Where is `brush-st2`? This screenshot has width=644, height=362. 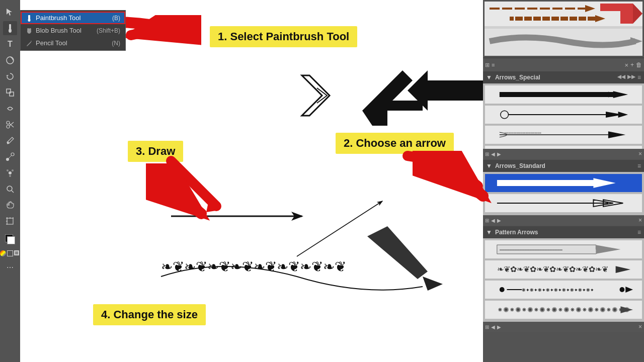
brush-st2 is located at coordinates (564, 203).